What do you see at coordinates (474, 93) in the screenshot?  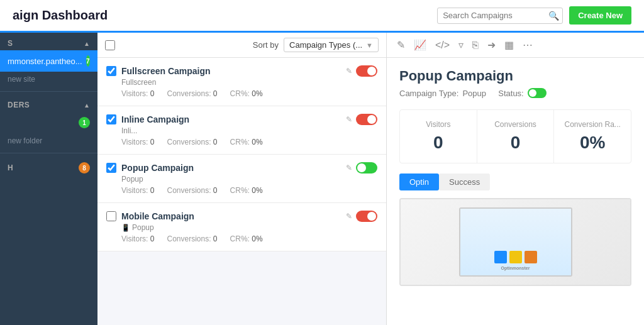 I see `campaign-type-value: Popup` at bounding box center [474, 93].